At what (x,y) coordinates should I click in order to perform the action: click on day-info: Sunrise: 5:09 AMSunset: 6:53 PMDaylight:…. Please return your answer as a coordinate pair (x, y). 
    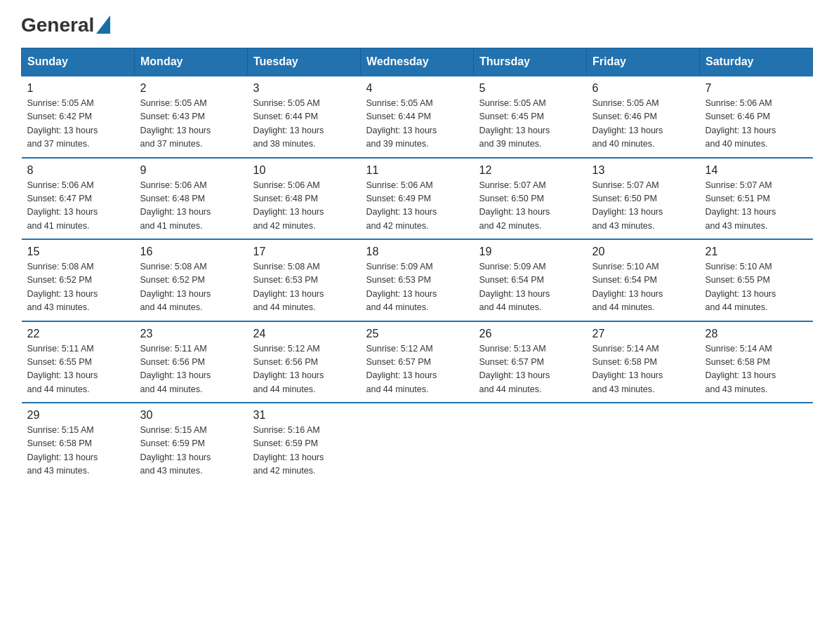
    Looking at the image, I should click on (417, 288).